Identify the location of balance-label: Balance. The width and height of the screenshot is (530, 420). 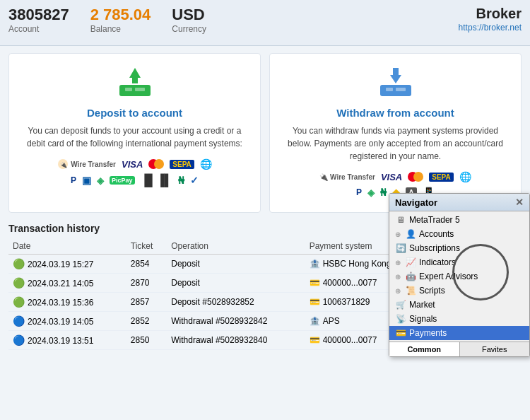
(121, 29).